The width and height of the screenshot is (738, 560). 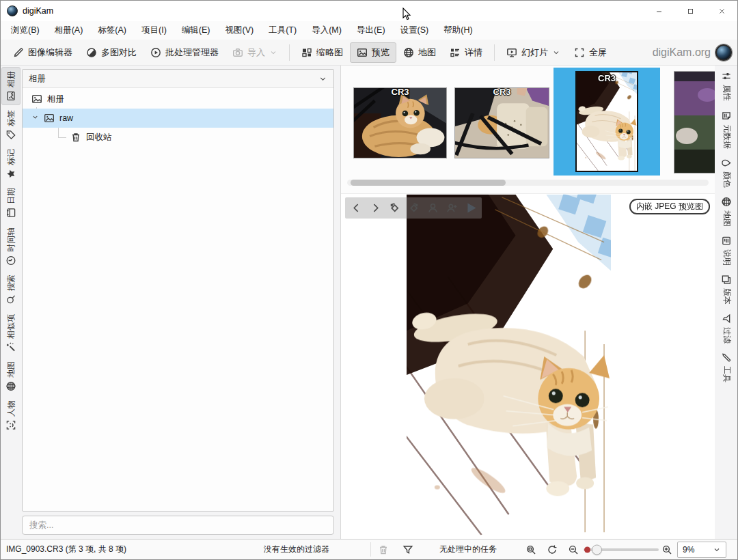 What do you see at coordinates (25, 30) in the screenshot?
I see `menu-browse: 浏览(B)` at bounding box center [25, 30].